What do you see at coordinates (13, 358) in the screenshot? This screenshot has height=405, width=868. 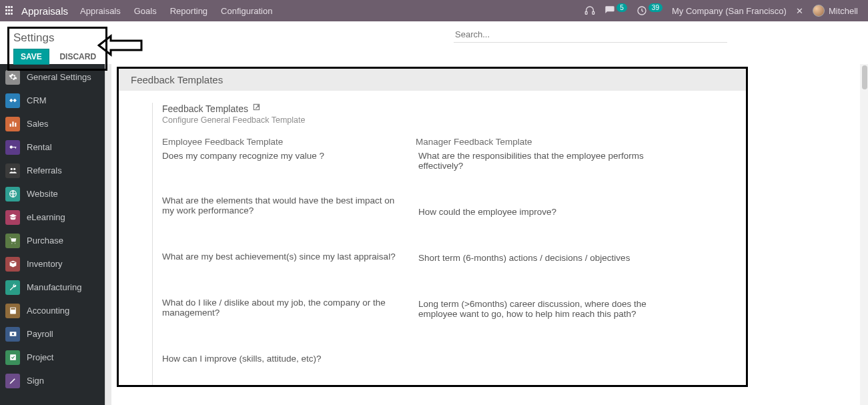 I see `task-icon` at bounding box center [13, 358].